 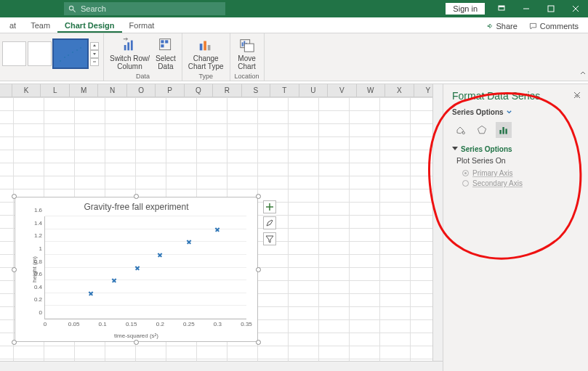 What do you see at coordinates (89, 25) in the screenshot?
I see `tab-chart-design: Chart Design` at bounding box center [89, 25].